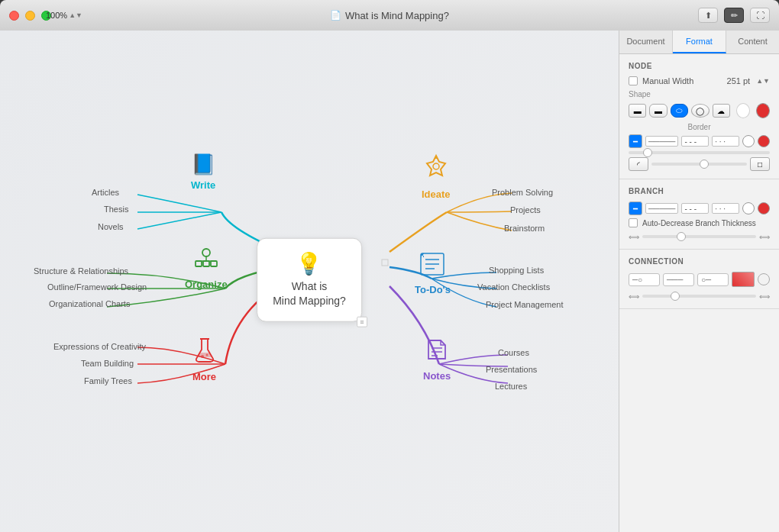  I want to click on todos-label: To-Do's, so click(432, 290).